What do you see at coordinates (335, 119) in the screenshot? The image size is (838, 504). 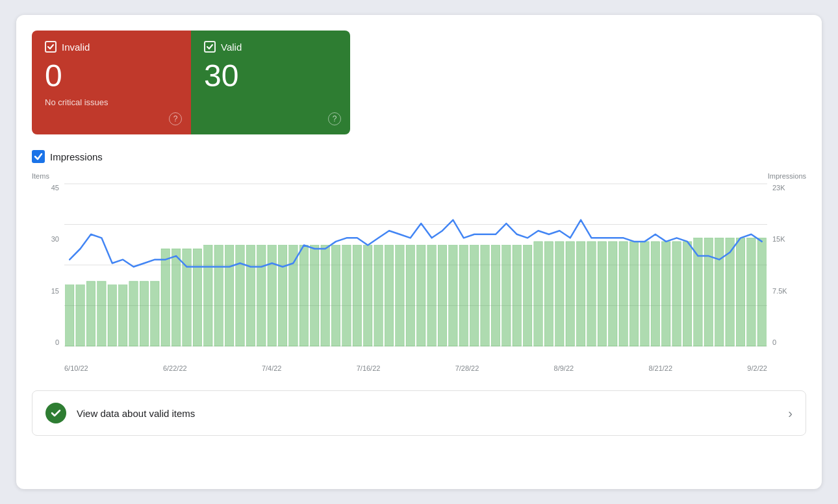 I see `valid-help-icon: ?` at bounding box center [335, 119].